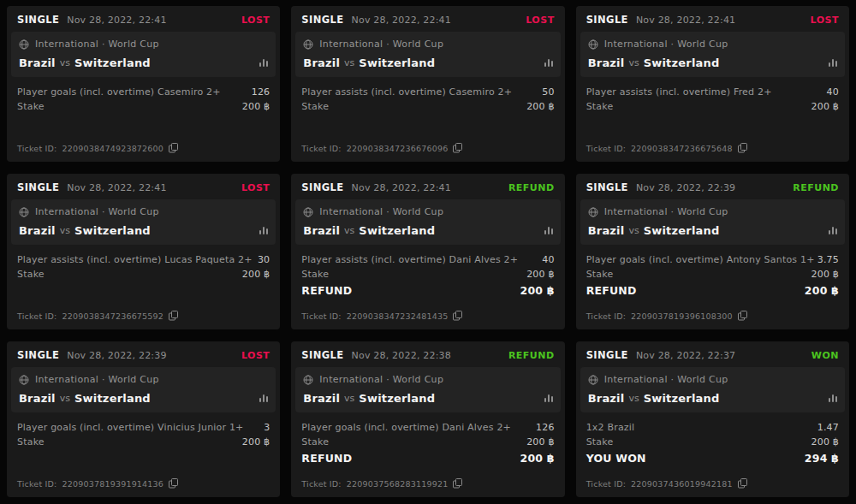 The height and width of the screenshot is (504, 856). I want to click on bet-lines: Player goals (incl. overtime) Dani Alves…, so click(428, 440).